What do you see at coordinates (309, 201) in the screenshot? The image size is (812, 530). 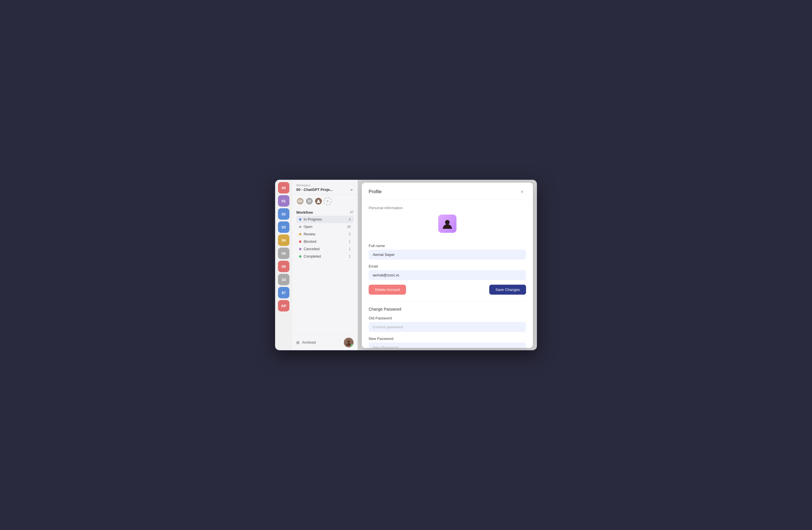 I see `avatar-di: DI` at bounding box center [309, 201].